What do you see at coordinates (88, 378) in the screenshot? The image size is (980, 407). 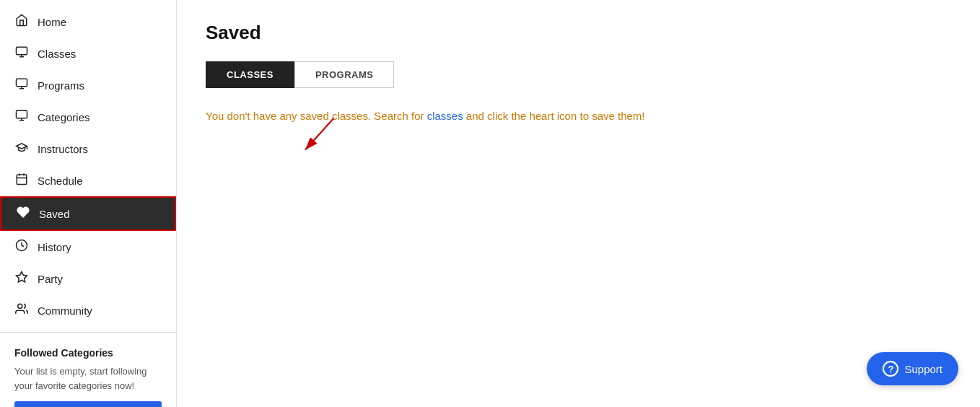 I see `followed-categories-text: Your list is empty, start following your…` at bounding box center [88, 378].